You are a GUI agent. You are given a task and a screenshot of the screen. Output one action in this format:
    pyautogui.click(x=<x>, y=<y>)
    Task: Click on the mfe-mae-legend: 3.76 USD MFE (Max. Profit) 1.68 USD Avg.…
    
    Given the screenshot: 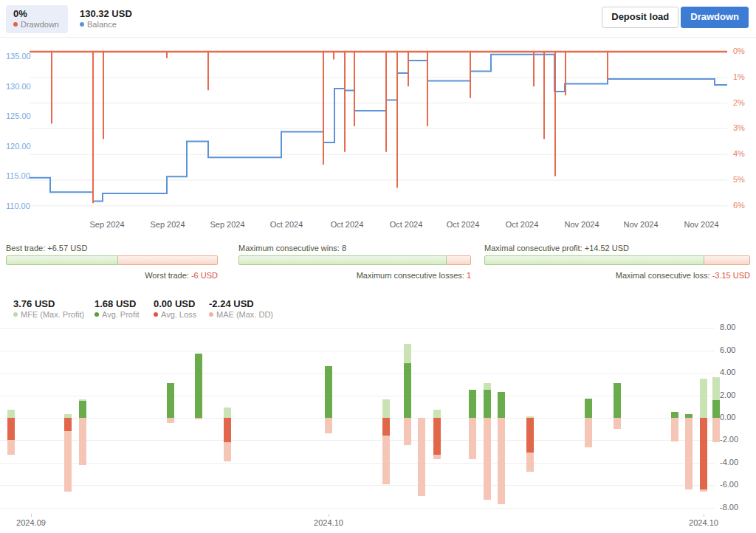 What is the action you would take?
    pyautogui.click(x=378, y=312)
    